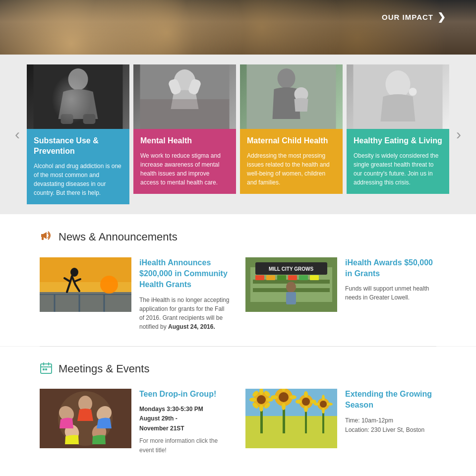 This screenshot has height=476, width=476. Describe the element at coordinates (185, 295) in the screenshot. I see `news-item-grants200k-content: iHealth Announces $200,000 in Community …` at that location.